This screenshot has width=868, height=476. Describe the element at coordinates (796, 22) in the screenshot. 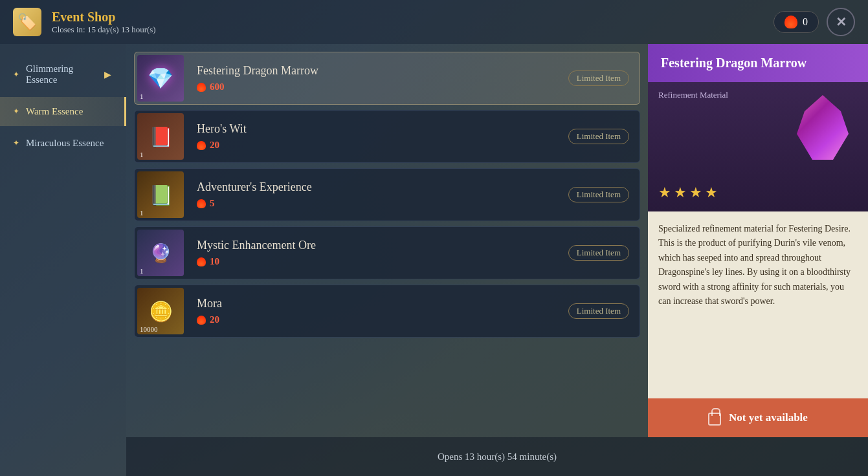

I see `currency-box: 0` at that location.